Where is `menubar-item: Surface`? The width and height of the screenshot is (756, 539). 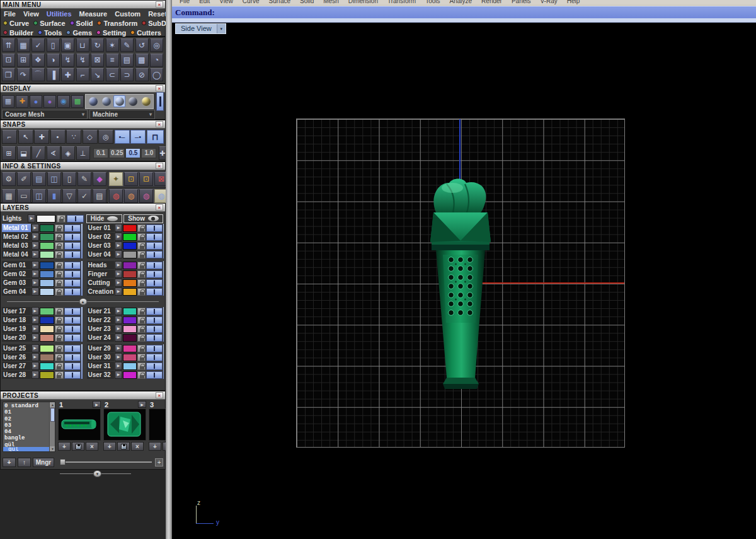
menubar-item: Surface is located at coordinates (280, 3).